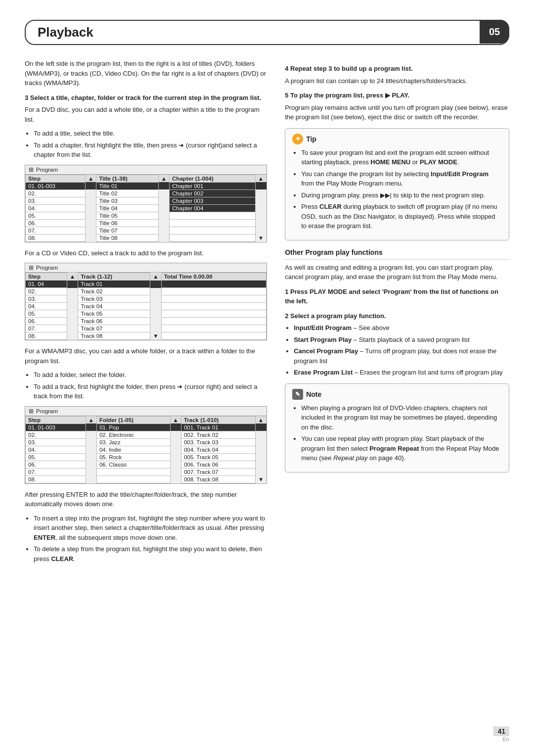  I want to click on intro-text: On the left side is the program list, th…, so click(146, 73).